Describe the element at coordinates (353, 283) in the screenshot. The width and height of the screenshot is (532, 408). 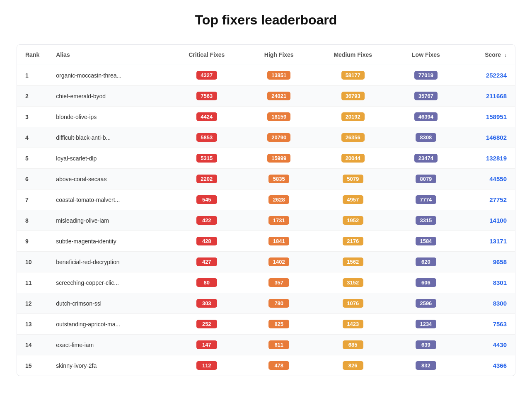
I see `badge-medium: 3152` at that location.